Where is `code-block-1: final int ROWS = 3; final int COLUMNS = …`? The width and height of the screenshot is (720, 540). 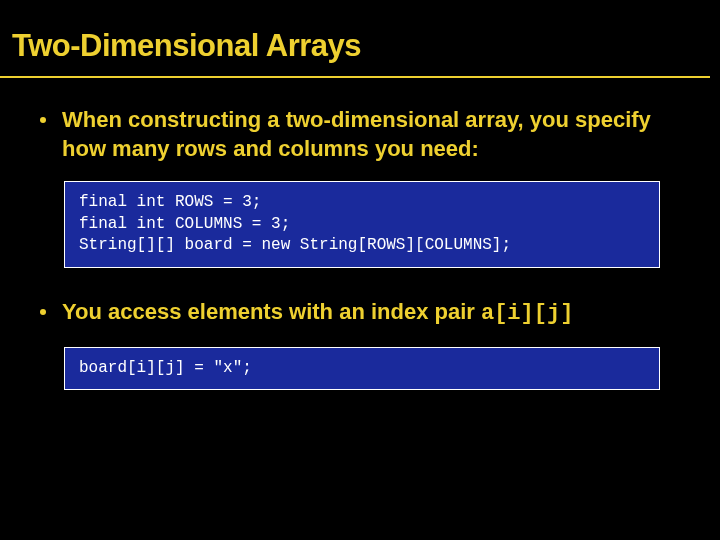 code-block-1: final int ROWS = 3; final int COLUMNS = … is located at coordinates (362, 224).